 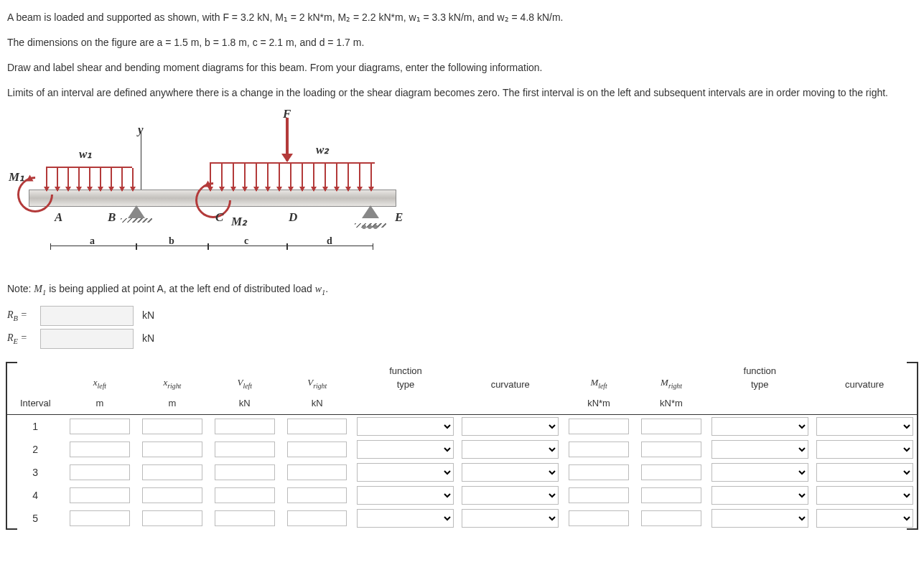 I want to click on label-w2: w₂, so click(x=322, y=150).